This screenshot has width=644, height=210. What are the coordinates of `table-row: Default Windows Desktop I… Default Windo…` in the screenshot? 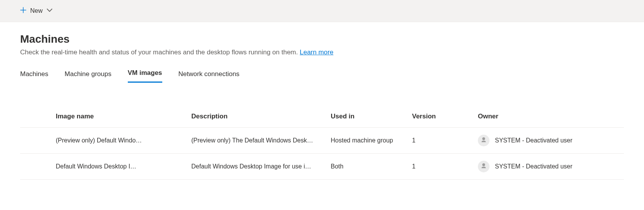 It's located at (322, 167).